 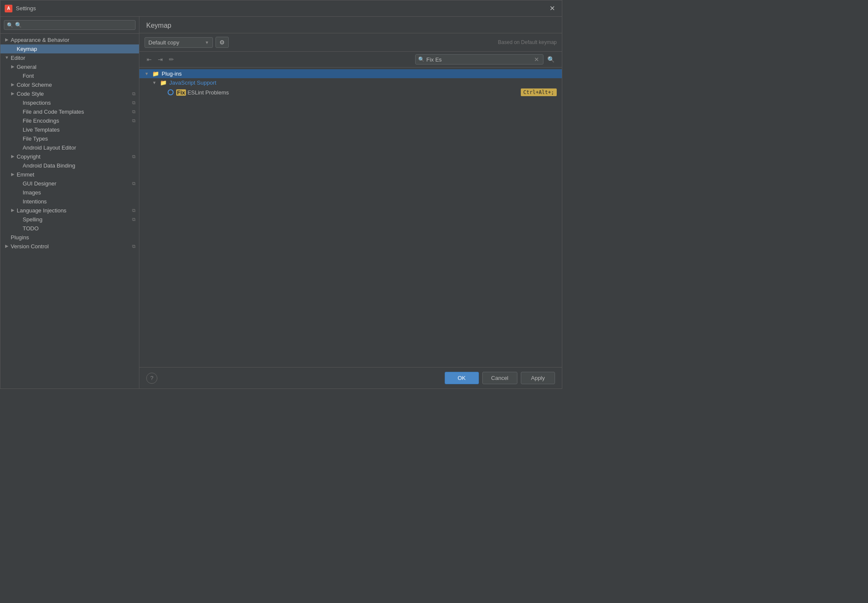 I want to click on keymap-dropdown-value: Default copy, so click(x=176, y=43).